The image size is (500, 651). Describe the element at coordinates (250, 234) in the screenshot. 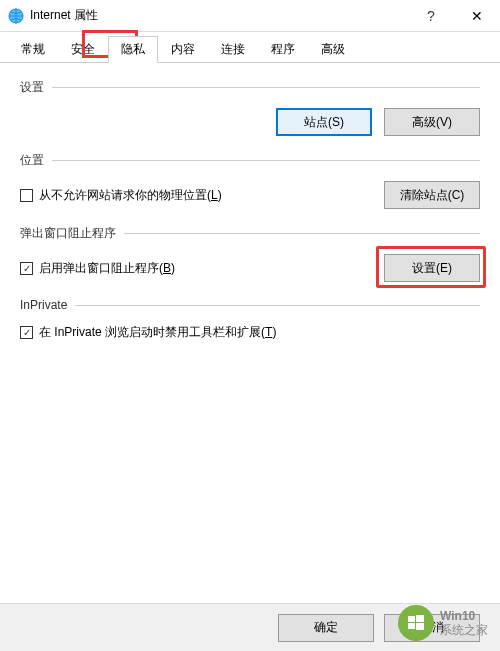

I see `section-popup: 弹出窗口阻止程序` at that location.